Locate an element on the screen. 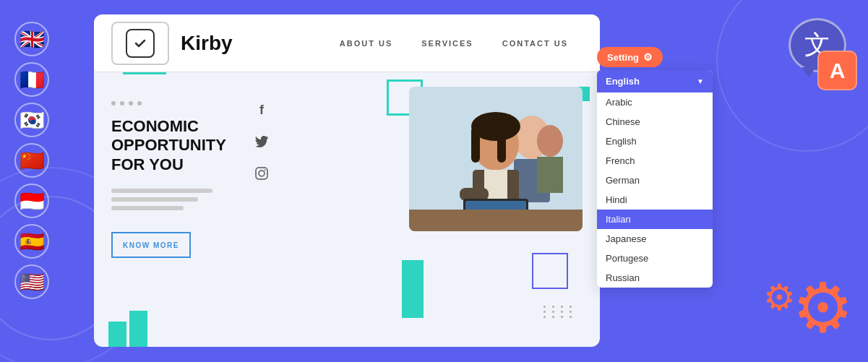 This screenshot has height=362, width=868. lang-italian: Italian is located at coordinates (655, 220).